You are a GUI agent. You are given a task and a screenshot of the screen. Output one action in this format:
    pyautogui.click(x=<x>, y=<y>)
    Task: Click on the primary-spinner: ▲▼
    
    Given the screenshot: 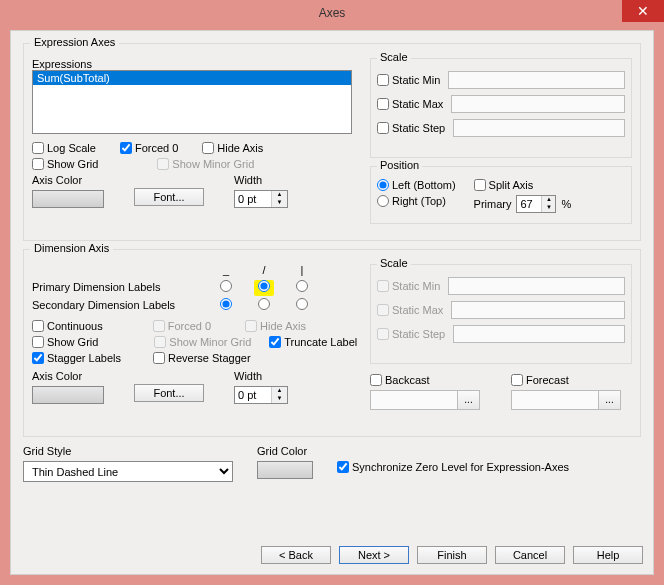 What is the action you would take?
    pyautogui.click(x=536, y=204)
    